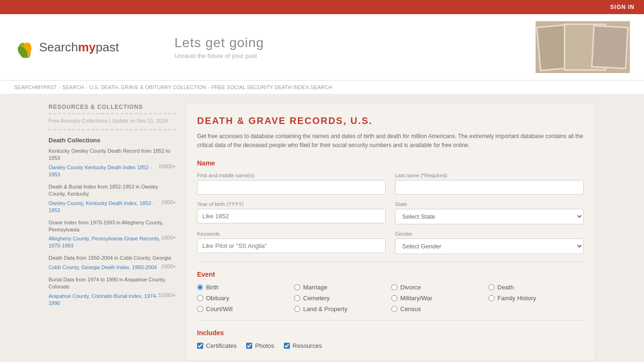 The height and width of the screenshot is (362, 644). I want to click on event-label-cemetery: Cemetery, so click(316, 298).